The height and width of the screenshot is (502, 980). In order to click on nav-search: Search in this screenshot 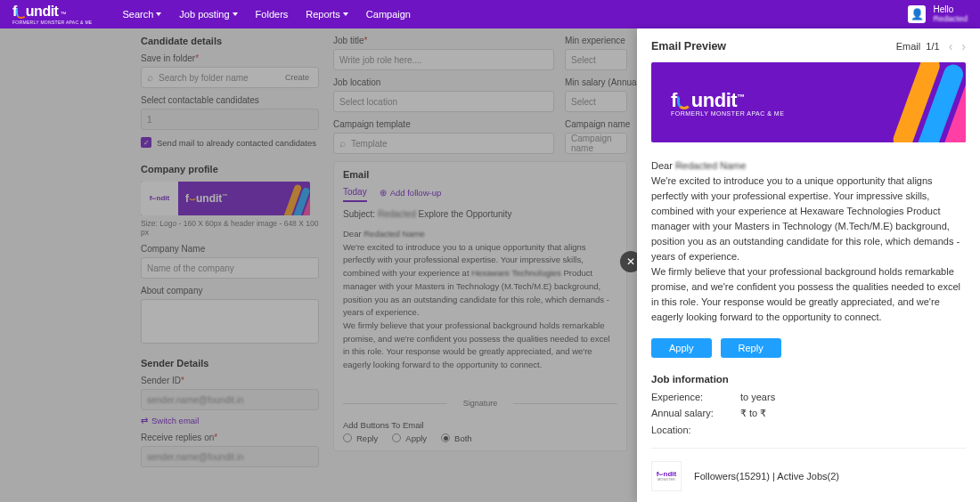, I will do `click(142, 14)`.